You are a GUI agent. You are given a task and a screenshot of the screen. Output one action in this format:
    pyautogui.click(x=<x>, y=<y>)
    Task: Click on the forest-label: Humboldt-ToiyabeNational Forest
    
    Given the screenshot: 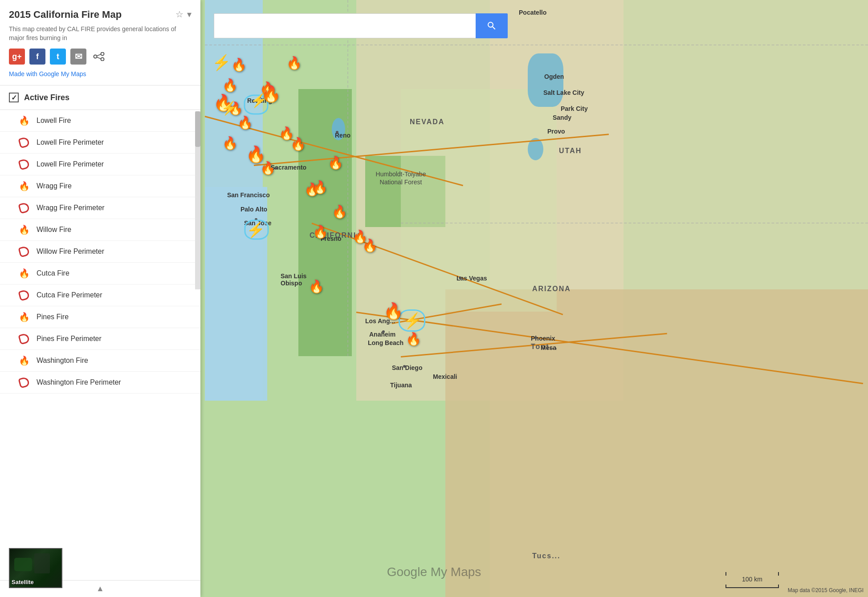 What is the action you would take?
    pyautogui.click(x=401, y=178)
    